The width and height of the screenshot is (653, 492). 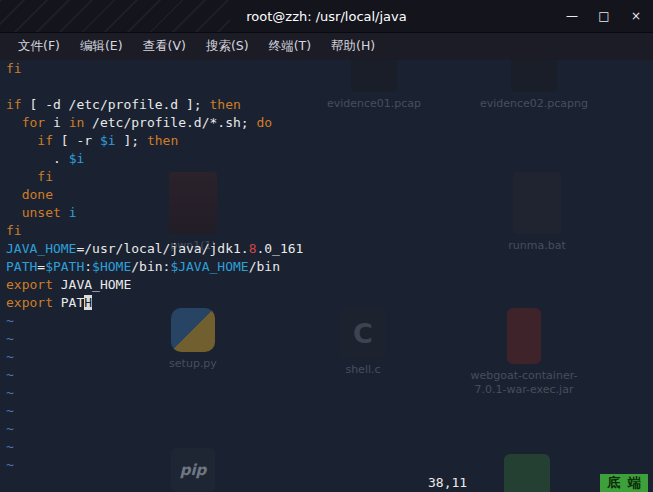 What do you see at coordinates (330, 159) in the screenshot?
I see `terminal-line: . $i` at bounding box center [330, 159].